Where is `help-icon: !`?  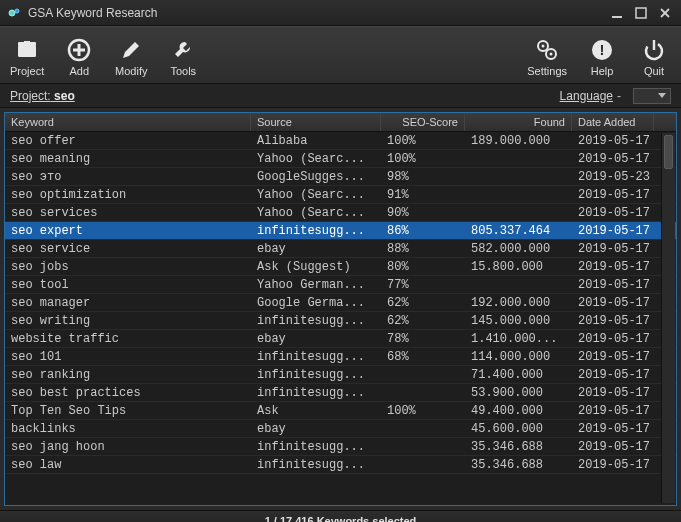
help-icon: ! is located at coordinates (602, 50).